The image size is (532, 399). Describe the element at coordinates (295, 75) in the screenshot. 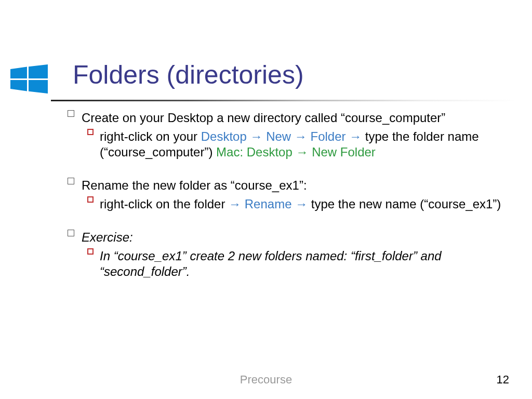

I see `slide-title: Folders (directories)` at that location.